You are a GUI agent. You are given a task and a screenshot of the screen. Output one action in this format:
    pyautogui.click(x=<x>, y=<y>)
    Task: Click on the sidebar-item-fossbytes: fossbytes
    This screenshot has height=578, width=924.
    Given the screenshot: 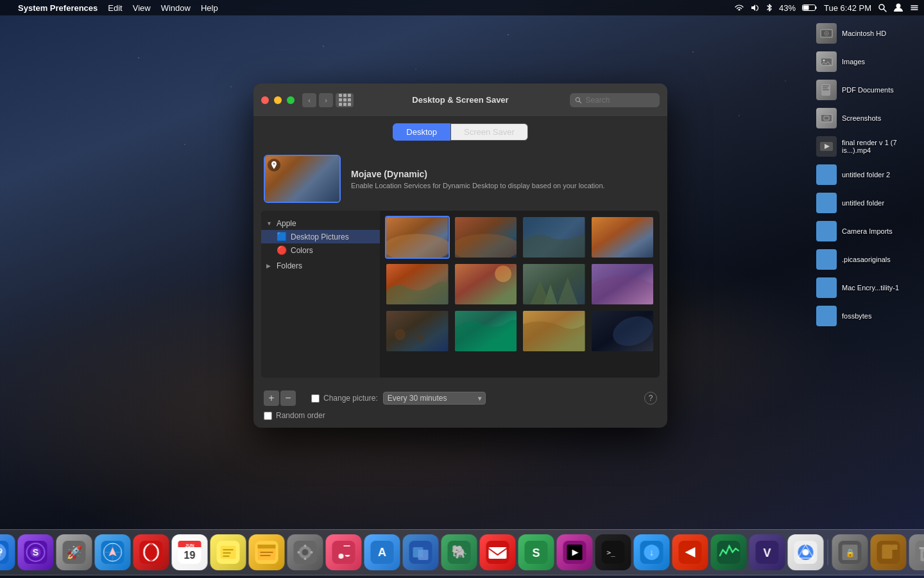 What is the action you would take?
    pyautogui.click(x=866, y=316)
    